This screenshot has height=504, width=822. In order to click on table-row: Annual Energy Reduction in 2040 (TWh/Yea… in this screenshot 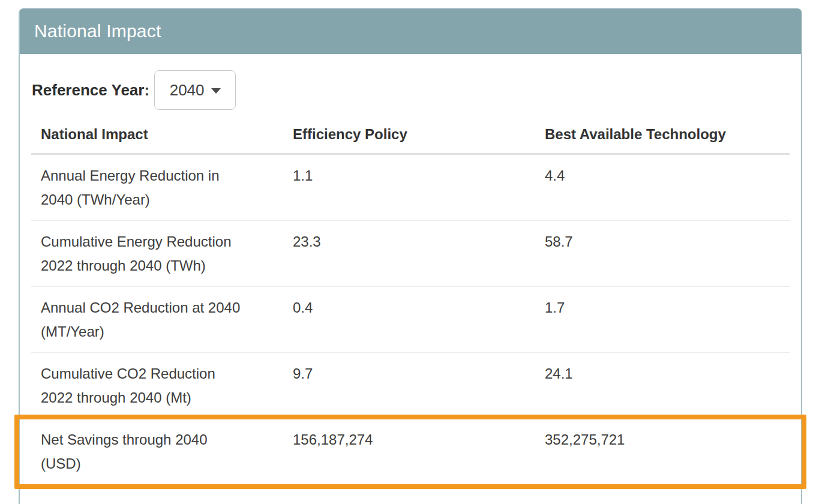, I will do `click(410, 187)`.